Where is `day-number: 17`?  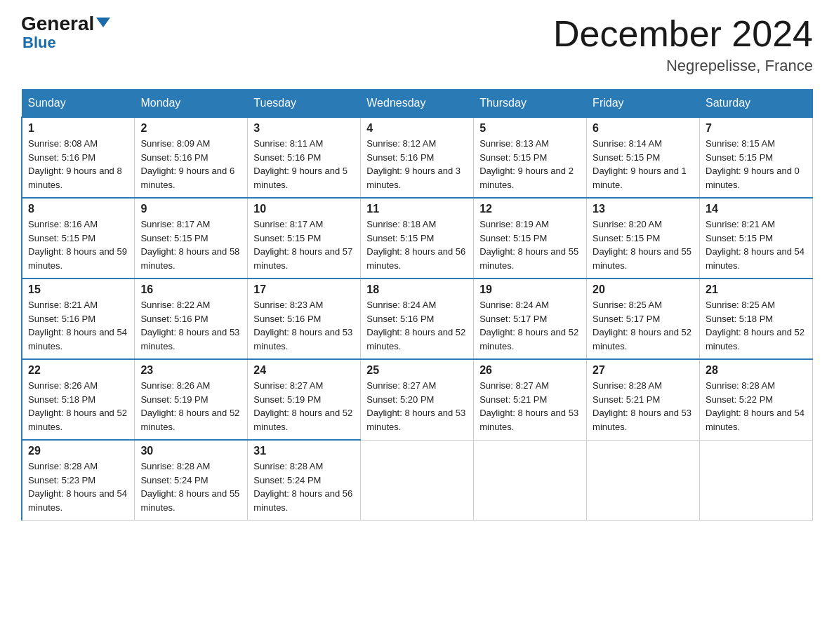
day-number: 17 is located at coordinates (304, 290).